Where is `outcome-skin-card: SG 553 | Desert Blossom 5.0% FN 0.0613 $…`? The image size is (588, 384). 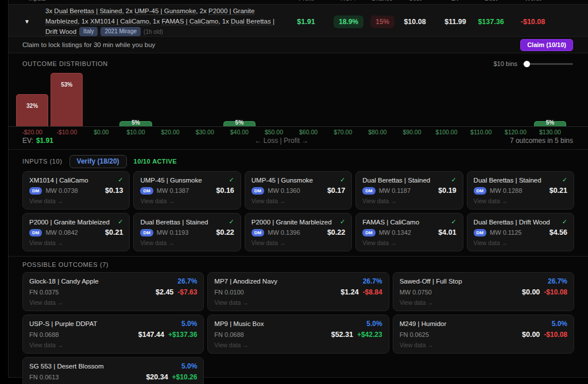
outcome-skin-card: SG 553 | Desert Blossom 5.0% FN 0.0613 $… is located at coordinates (113, 371).